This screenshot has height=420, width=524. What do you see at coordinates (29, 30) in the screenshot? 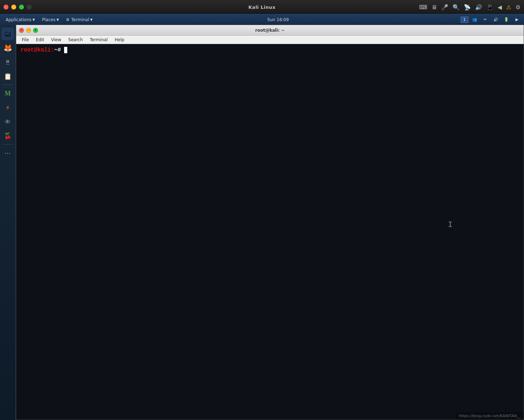
I see `terminal-titlebar-left: ✕ − +` at bounding box center [29, 30].